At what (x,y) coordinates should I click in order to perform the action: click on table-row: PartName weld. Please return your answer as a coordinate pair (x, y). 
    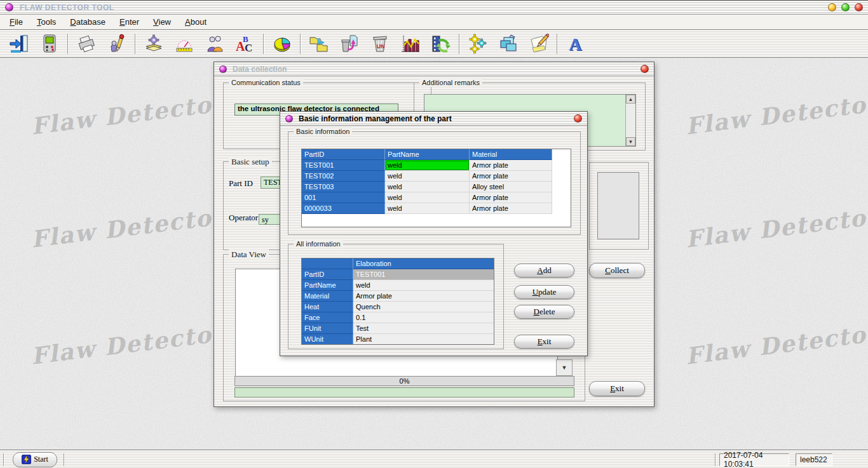
    Looking at the image, I should click on (398, 286).